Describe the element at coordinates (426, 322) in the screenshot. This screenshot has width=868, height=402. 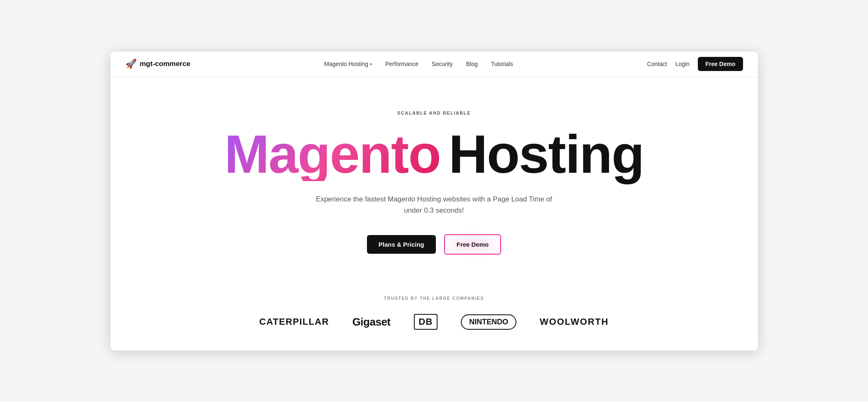
I see `logo-db: DB` at that location.